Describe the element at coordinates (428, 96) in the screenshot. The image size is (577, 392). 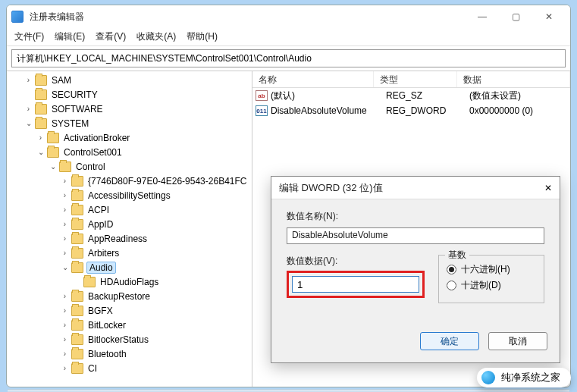
I see `value-type: REG_SZ` at that location.